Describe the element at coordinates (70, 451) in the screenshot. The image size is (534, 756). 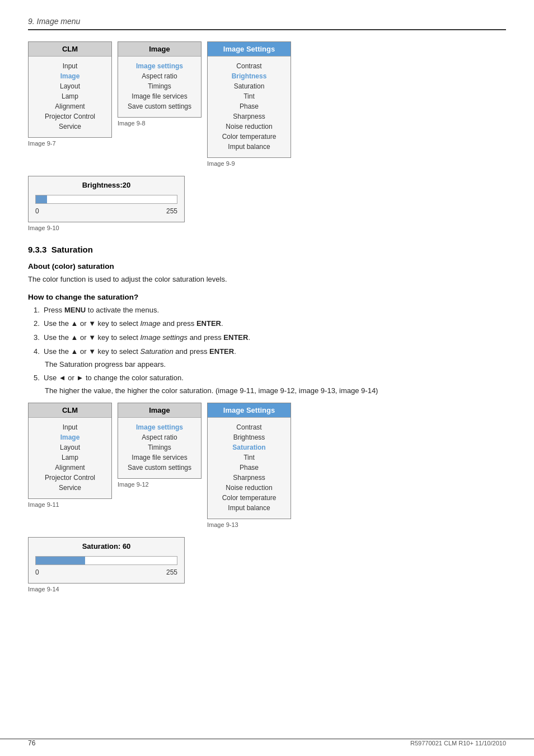
I see `clm-menu-box-bottom: CLM Input Image Layout Lamp Alignment Pr…` at that location.